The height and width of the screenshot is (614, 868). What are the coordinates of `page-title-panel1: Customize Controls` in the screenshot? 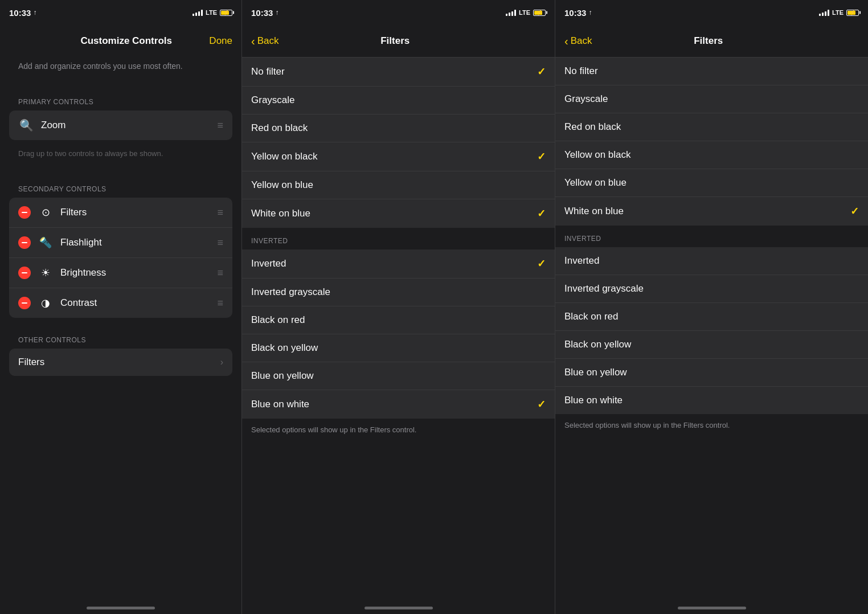 It's located at (126, 41).